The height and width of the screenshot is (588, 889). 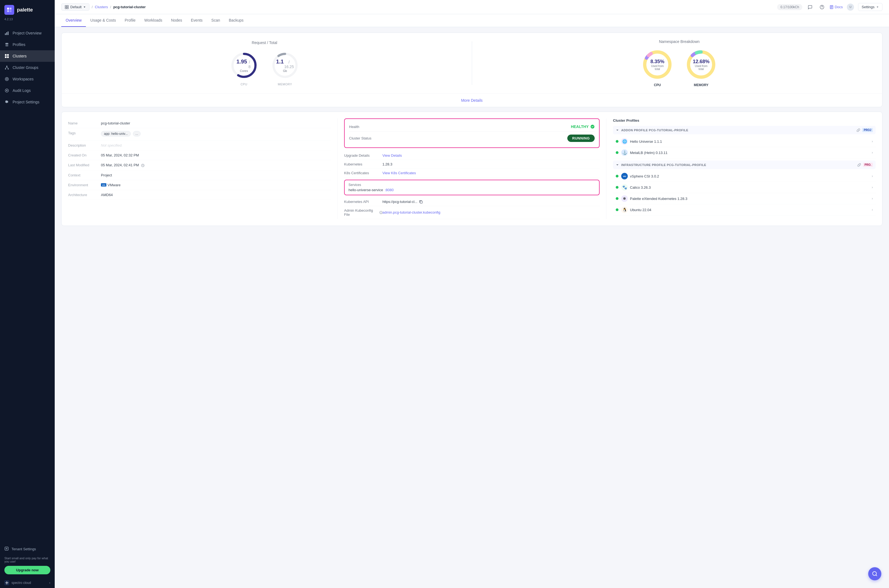 I want to click on breadcrumb-current: pcg-tutorial-cluster, so click(x=129, y=7).